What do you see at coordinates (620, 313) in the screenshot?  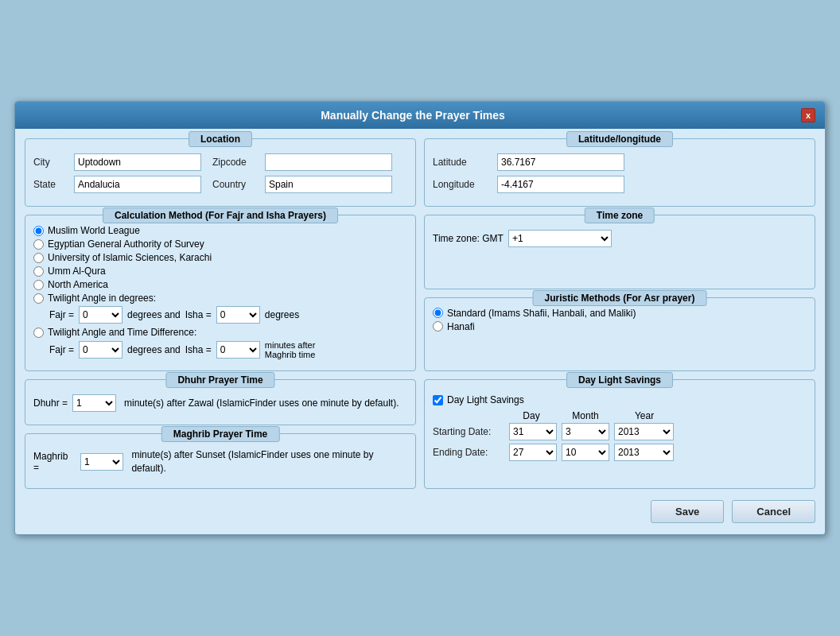 I see `juristic-1-item: Standard (Imams Shafii, Hanbali, and Mal…` at bounding box center [620, 313].